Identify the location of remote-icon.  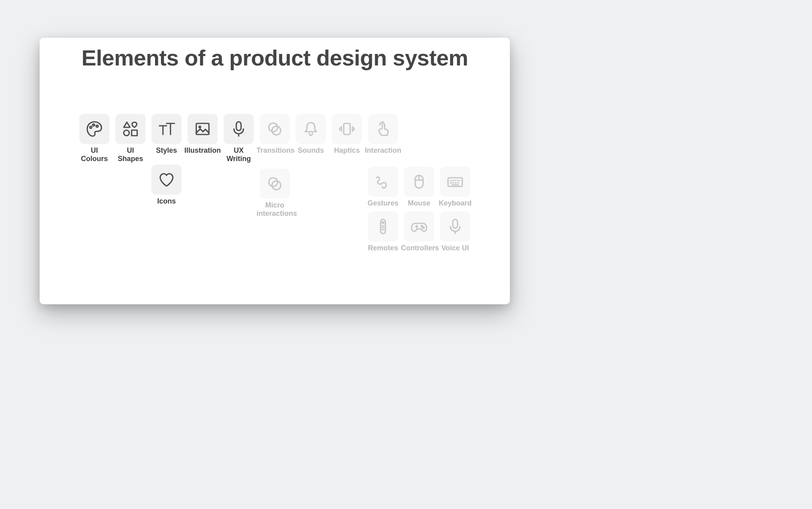
(383, 227).